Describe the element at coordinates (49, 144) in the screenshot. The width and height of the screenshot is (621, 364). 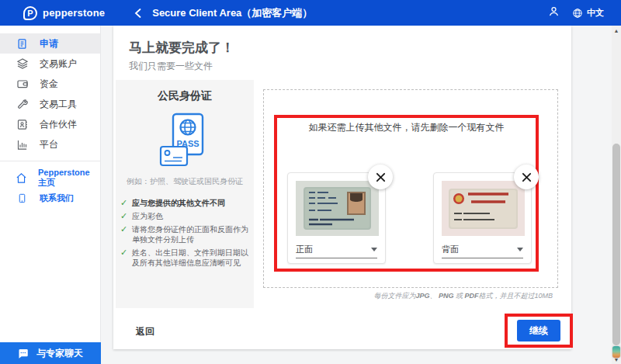
I see `sidebar-item-label: 平台` at that location.